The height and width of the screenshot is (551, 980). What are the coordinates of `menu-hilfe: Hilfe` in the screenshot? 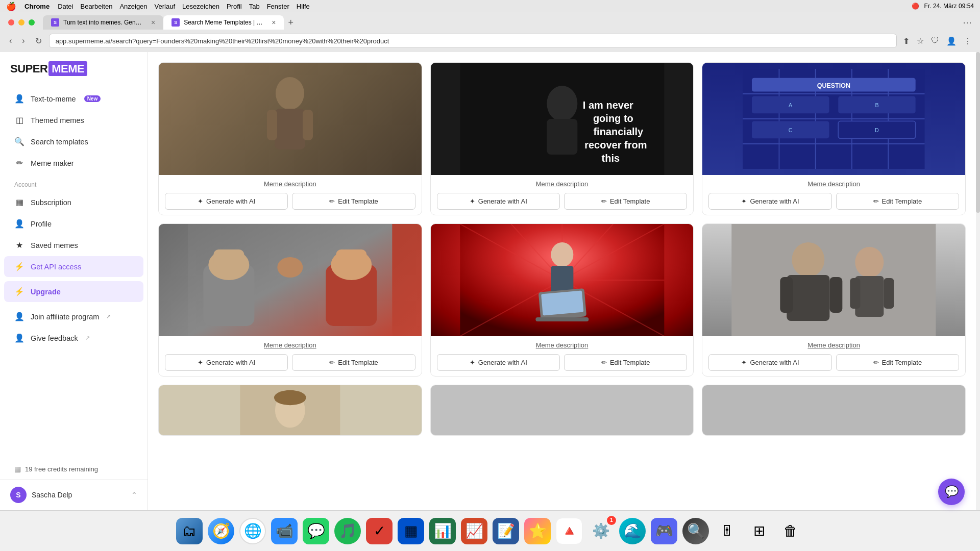 It's located at (303, 6).